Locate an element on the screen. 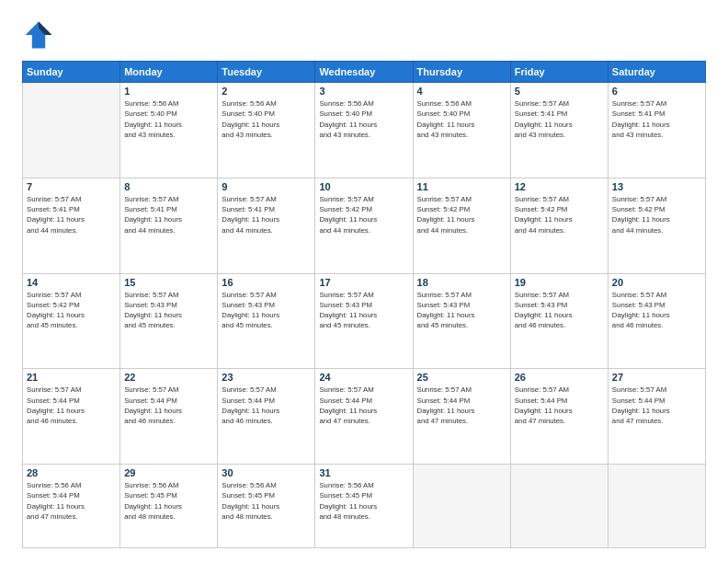 This screenshot has width=728, height=563. week-row-5: 28Sunrise: 5:56 AM Sunset: 5:44 PM Dayli… is located at coordinates (364, 506).